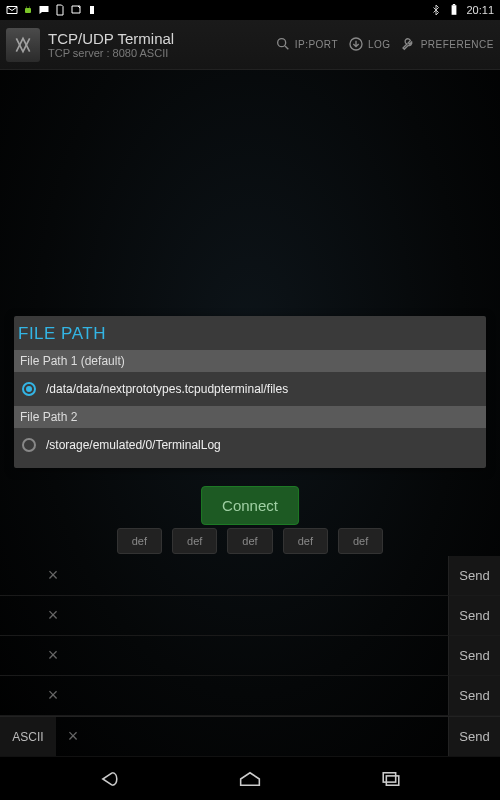 This screenshot has height=800, width=500. I want to click on send-button-3: Send, so click(474, 656).